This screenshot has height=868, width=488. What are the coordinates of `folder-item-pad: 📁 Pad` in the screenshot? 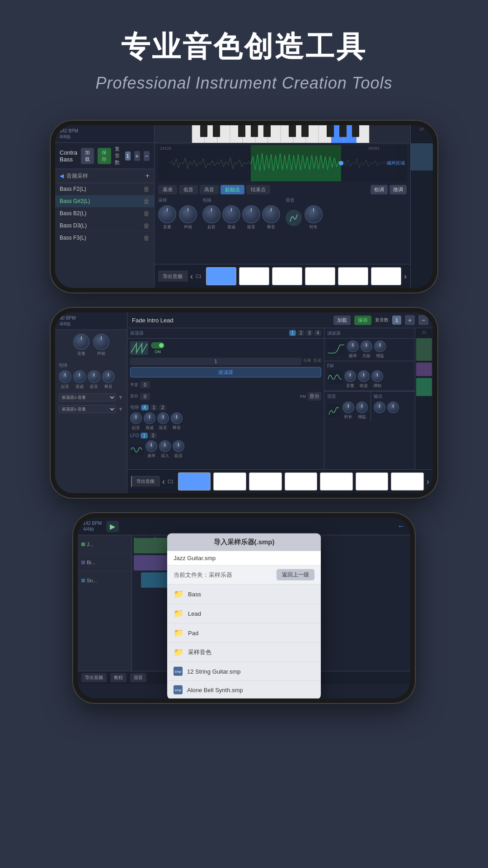 It's located at (244, 633).